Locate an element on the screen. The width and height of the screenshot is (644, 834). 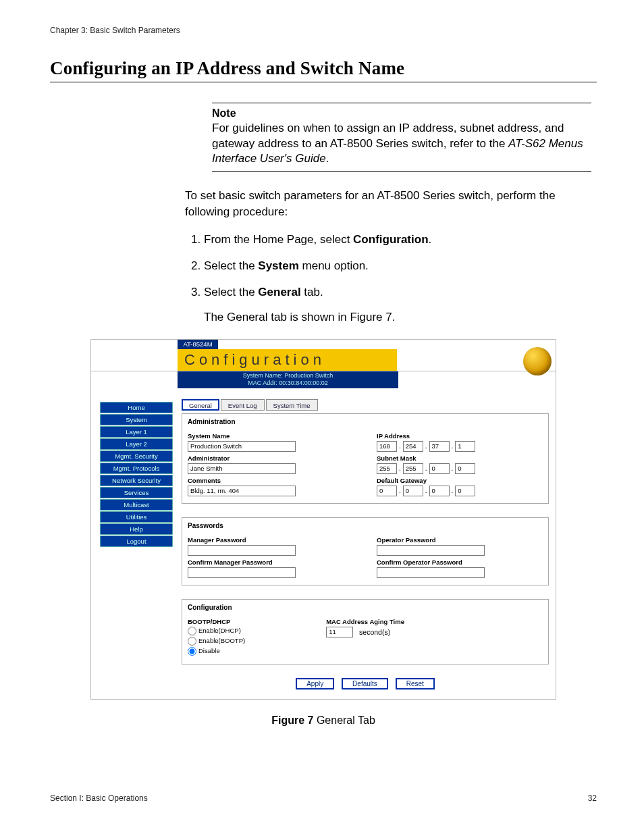
procedure-steps: From the Home Page, select Configuration… is located at coordinates (388, 279).